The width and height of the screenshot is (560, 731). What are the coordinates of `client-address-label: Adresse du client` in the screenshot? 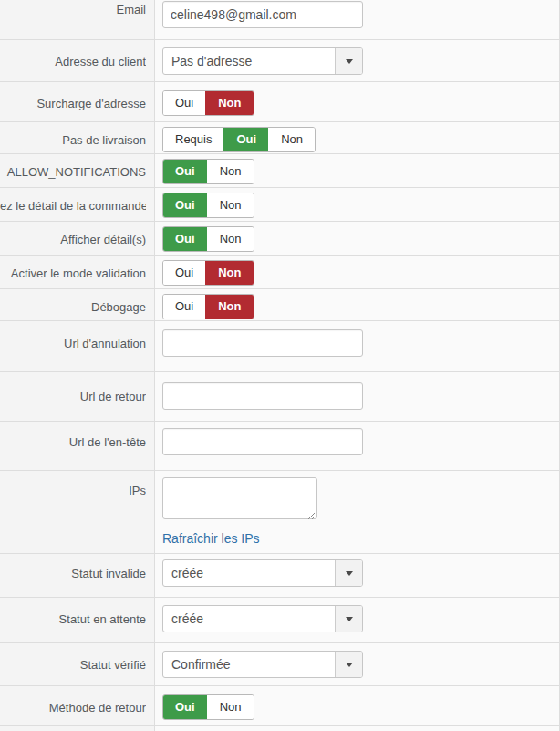 It's located at (73, 62).